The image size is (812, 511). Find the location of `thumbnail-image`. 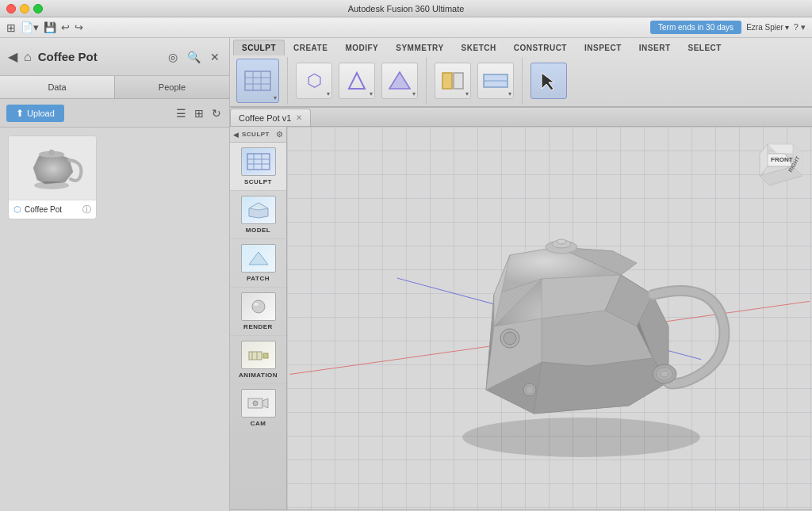

thumbnail-image is located at coordinates (53, 168).